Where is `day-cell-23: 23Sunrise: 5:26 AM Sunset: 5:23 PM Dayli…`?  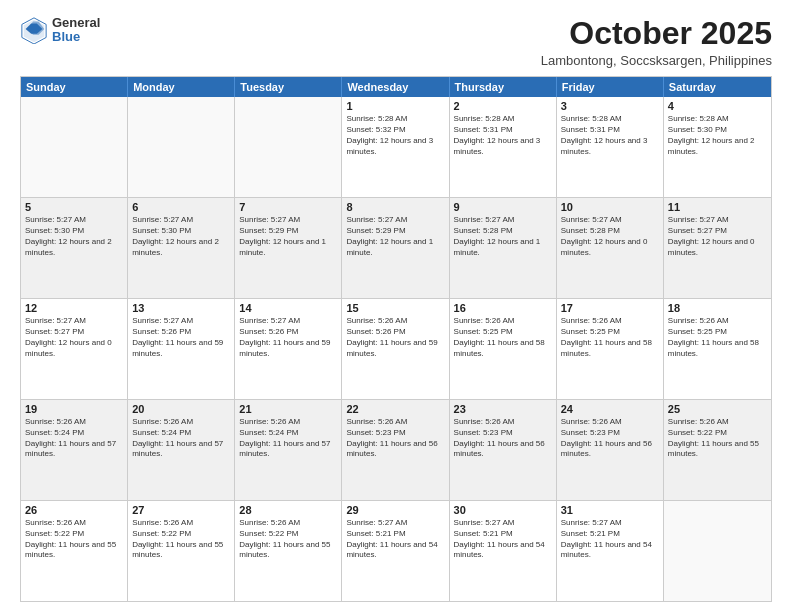 day-cell-23: 23Sunrise: 5:26 AM Sunset: 5:23 PM Dayli… is located at coordinates (504, 450).